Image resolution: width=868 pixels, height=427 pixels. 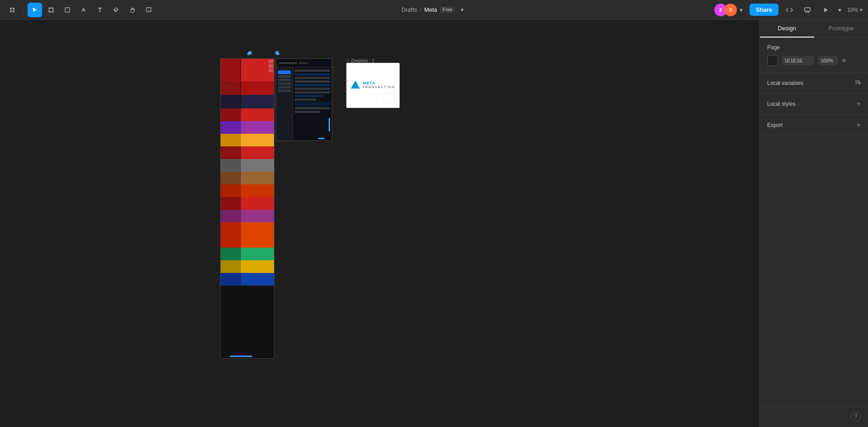 What do you see at coordinates (775, 125) in the screenshot?
I see `export-title: Export` at bounding box center [775, 125].